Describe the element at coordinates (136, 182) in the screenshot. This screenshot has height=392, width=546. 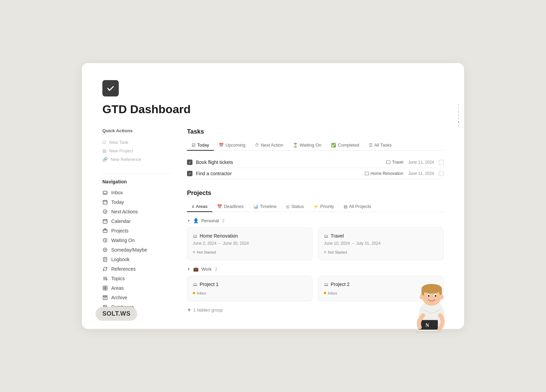
I see `navigation-title: Navigation` at that location.